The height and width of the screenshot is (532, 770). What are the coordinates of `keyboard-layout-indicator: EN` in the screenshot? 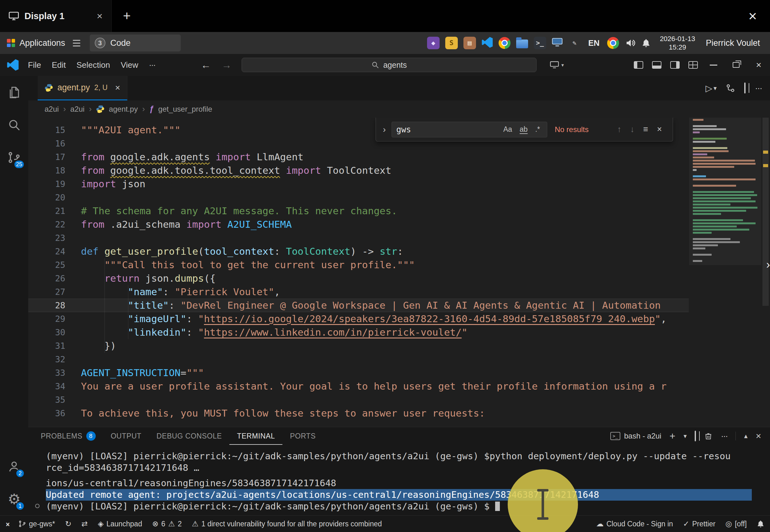 It's located at (594, 43).